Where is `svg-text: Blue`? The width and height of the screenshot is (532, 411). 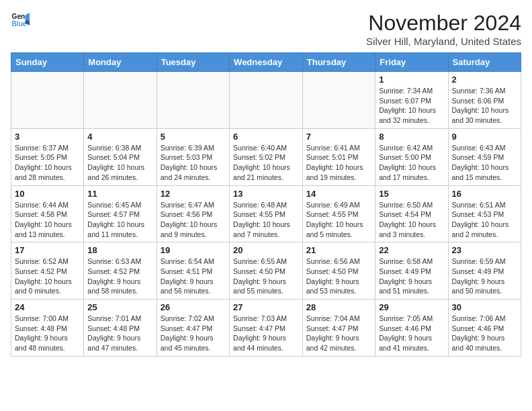 svg-text: Blue is located at coordinates (19, 24).